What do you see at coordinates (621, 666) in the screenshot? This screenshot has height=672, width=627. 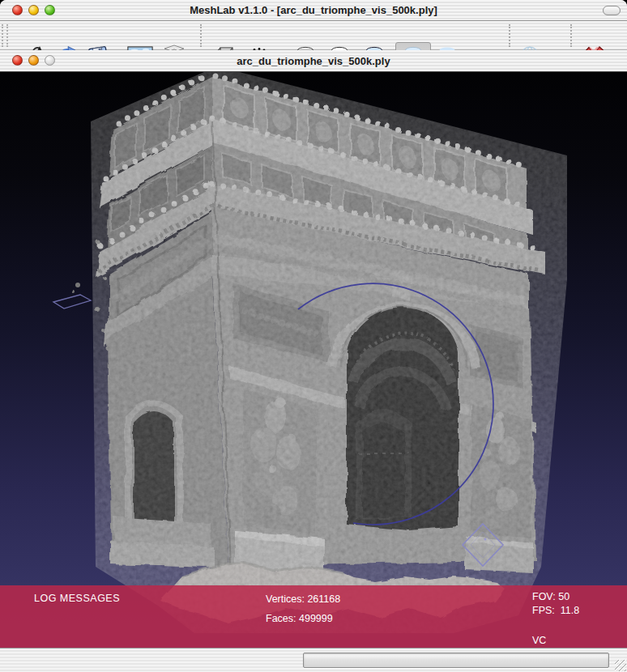 I see `resize-grip` at bounding box center [621, 666].